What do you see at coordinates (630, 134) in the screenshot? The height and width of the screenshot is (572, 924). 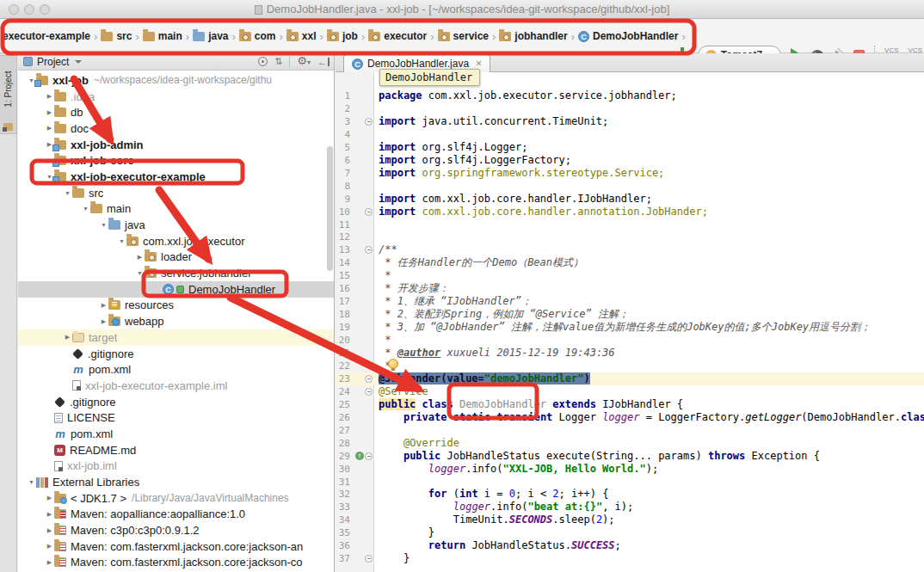 I see `code-line-4: 4` at bounding box center [630, 134].